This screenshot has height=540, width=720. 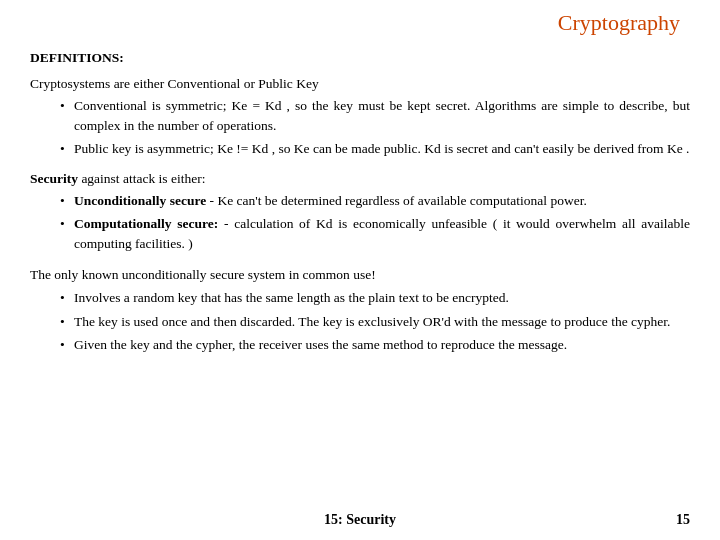 I want to click on list-item: Given the key and the cypher, the receiv…, so click(x=375, y=345).